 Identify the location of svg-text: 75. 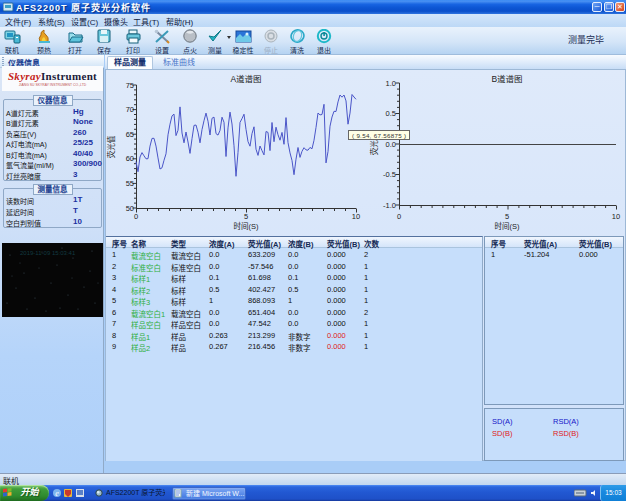
(130, 86).